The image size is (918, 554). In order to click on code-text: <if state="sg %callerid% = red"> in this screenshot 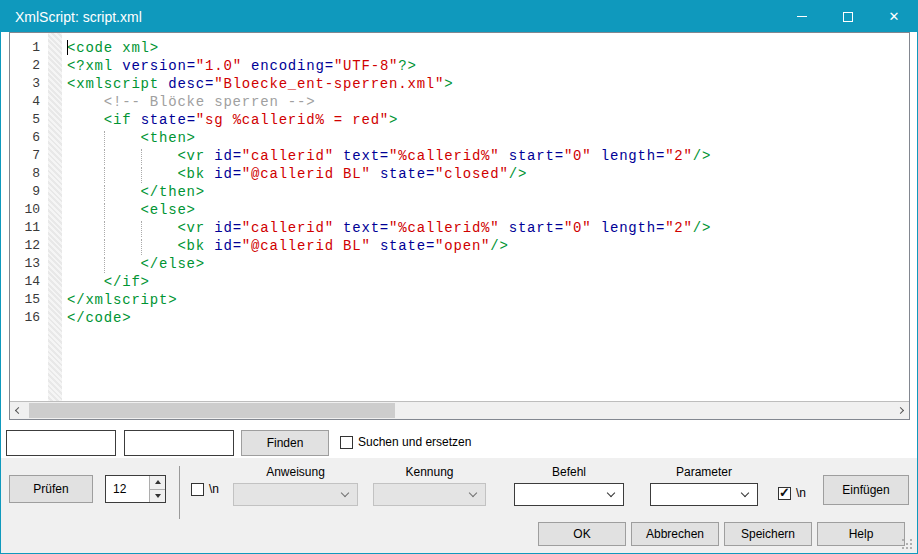, I will do `click(232, 120)`.